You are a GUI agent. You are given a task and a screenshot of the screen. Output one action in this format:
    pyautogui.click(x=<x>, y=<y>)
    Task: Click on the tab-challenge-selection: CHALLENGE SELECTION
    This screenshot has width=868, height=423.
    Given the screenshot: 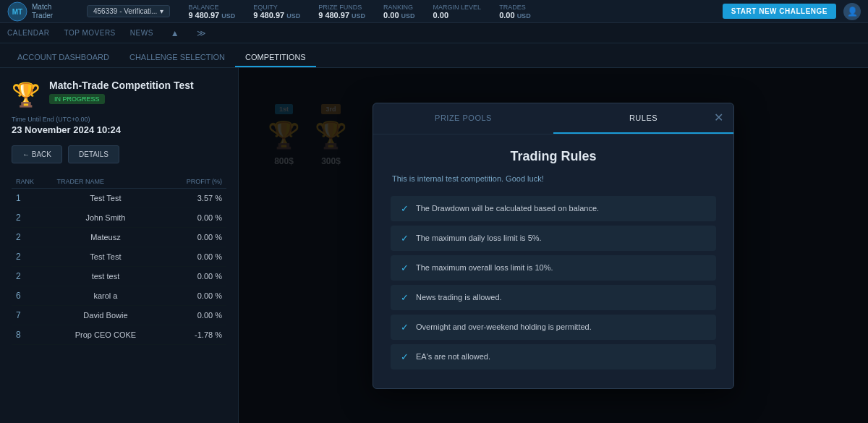 What is the action you would take?
    pyautogui.click(x=177, y=58)
    